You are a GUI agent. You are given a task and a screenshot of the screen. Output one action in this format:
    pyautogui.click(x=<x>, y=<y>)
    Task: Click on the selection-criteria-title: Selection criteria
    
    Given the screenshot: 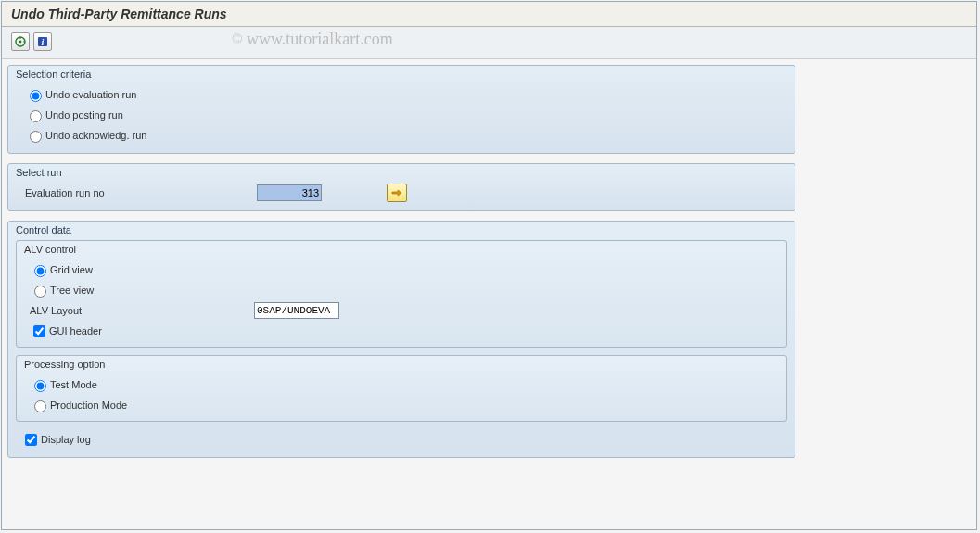 What is the action you would take?
    pyautogui.click(x=401, y=75)
    